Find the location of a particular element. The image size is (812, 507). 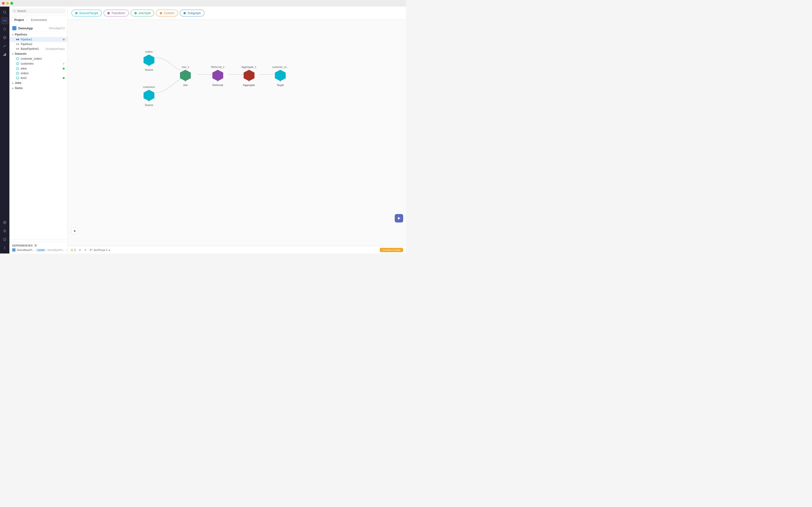

maximize-dot is located at coordinates (12, 3).